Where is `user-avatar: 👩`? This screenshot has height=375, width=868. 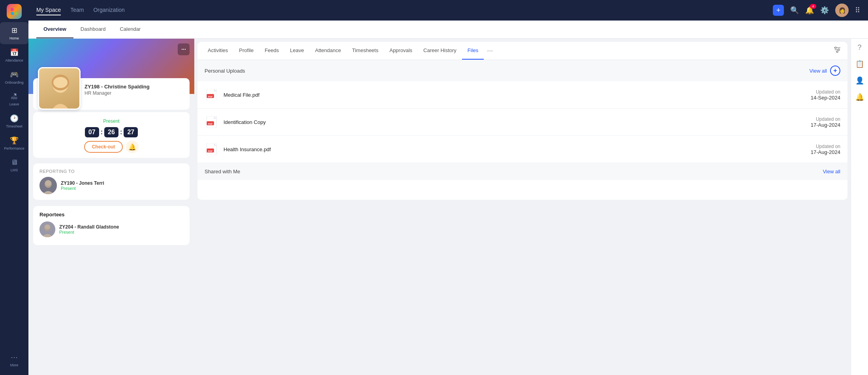
user-avatar: 👩 is located at coordinates (842, 10).